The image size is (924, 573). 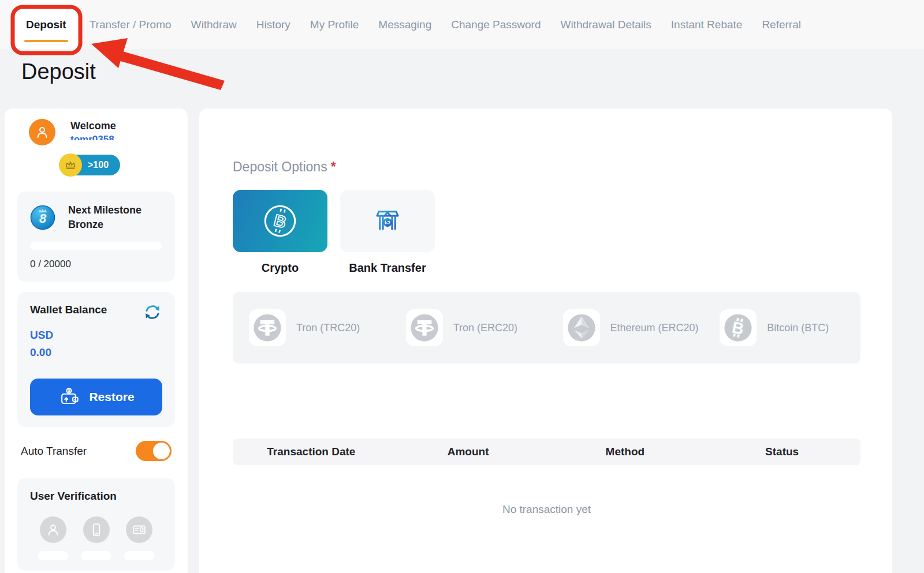 What do you see at coordinates (162, 451) in the screenshot?
I see `toggle-knob` at bounding box center [162, 451].